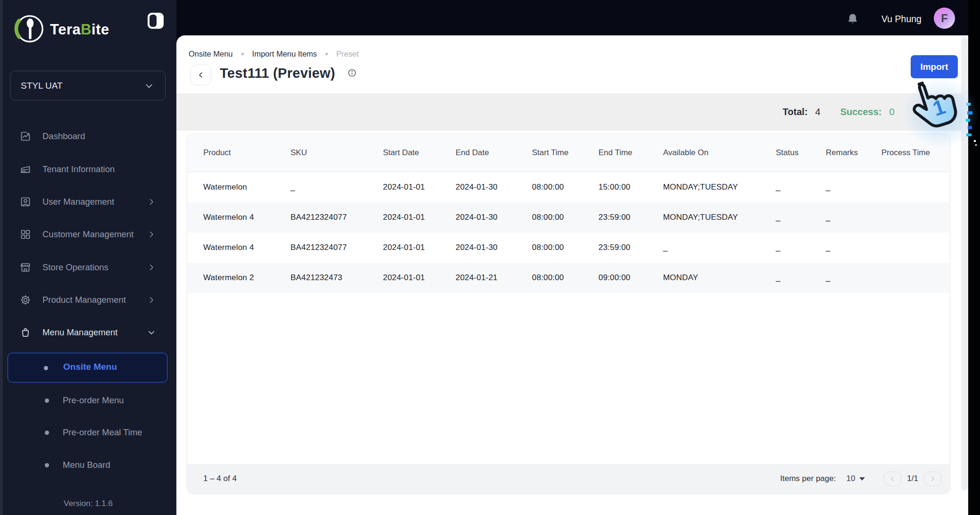  I want to click on sidebar-subitem-pre-order-menu: Pre-order Menu, so click(88, 401).